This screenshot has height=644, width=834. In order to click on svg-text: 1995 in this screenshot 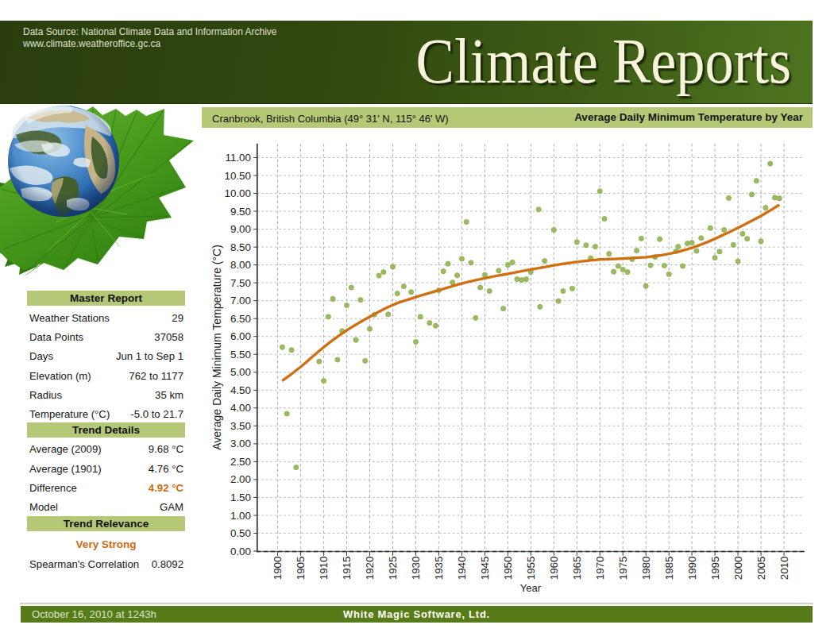, I will do `click(715, 569)`.